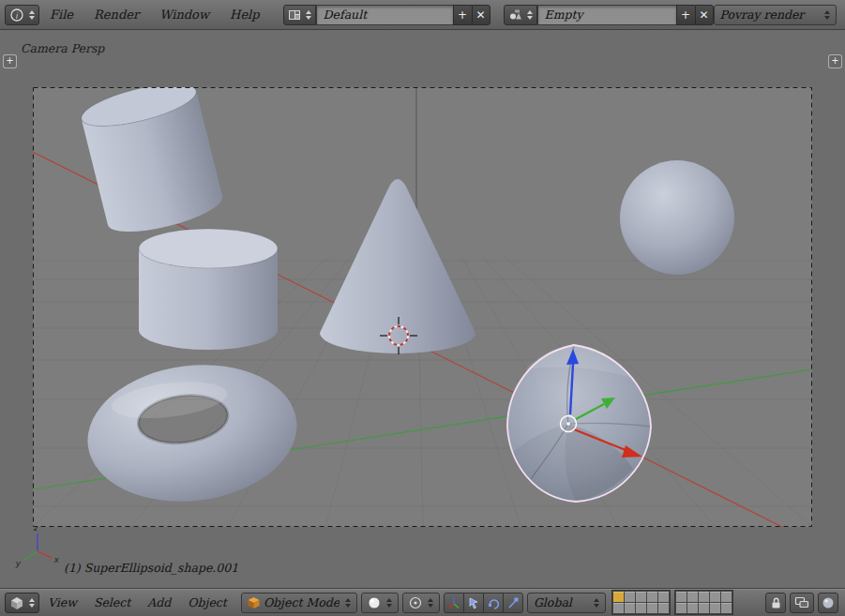 This screenshot has width=845, height=616. What do you see at coordinates (802, 602) in the screenshot?
I see `render-screens-icon` at bounding box center [802, 602].